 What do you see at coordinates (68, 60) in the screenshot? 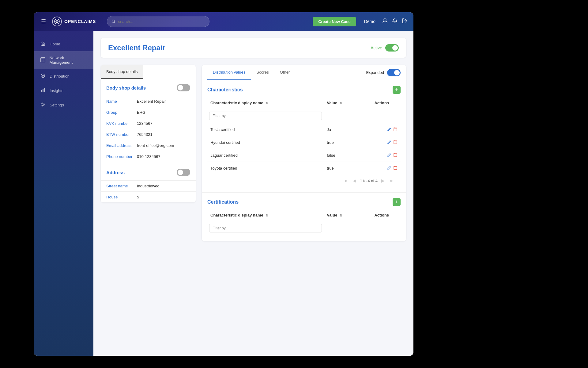
I see `sidebar-item-label: Network Management` at bounding box center [68, 60].